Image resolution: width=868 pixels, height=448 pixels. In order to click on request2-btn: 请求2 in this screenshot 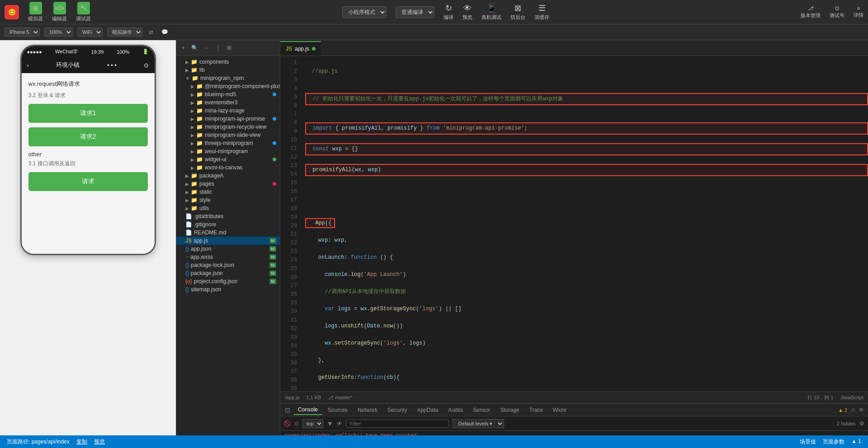, I will do `click(88, 137)`.